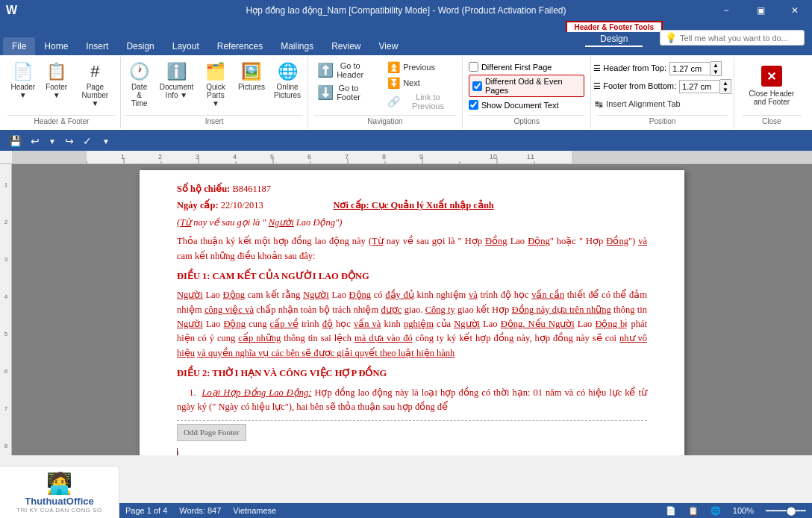  I want to click on tab-layout: Layout, so click(186, 46).